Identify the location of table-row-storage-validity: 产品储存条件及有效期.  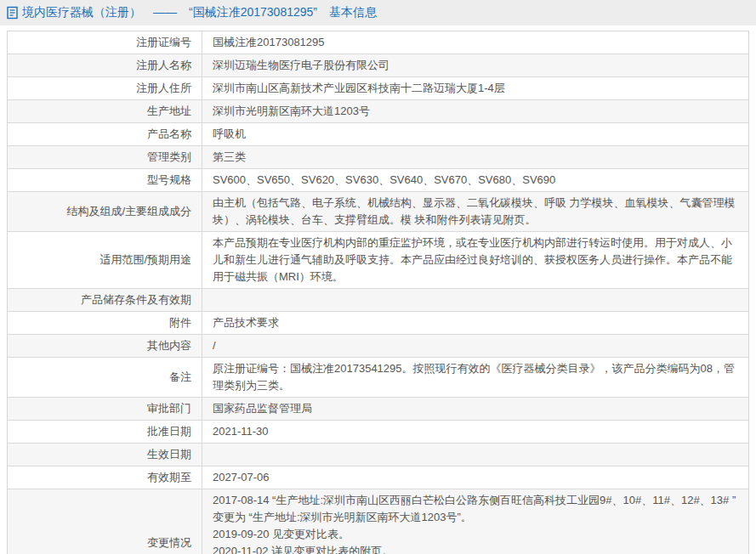
(378, 301).